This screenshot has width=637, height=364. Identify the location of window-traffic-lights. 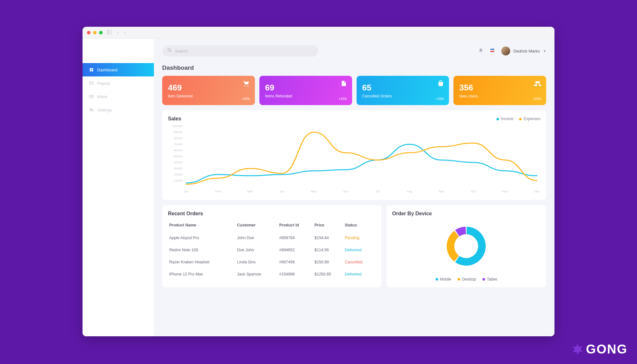
(95, 32).